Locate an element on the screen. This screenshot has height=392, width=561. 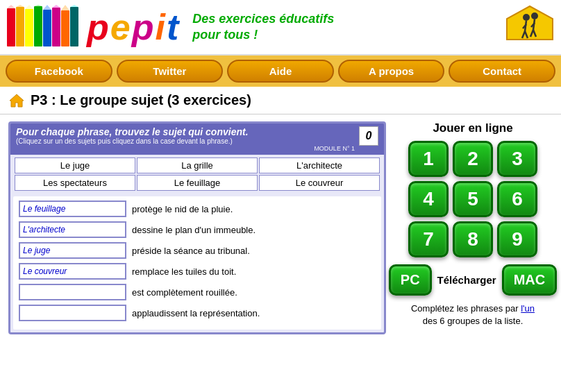
exercise-title: Pour chaque phrase, trouvez le sujet qui… is located at coordinates (185, 132).